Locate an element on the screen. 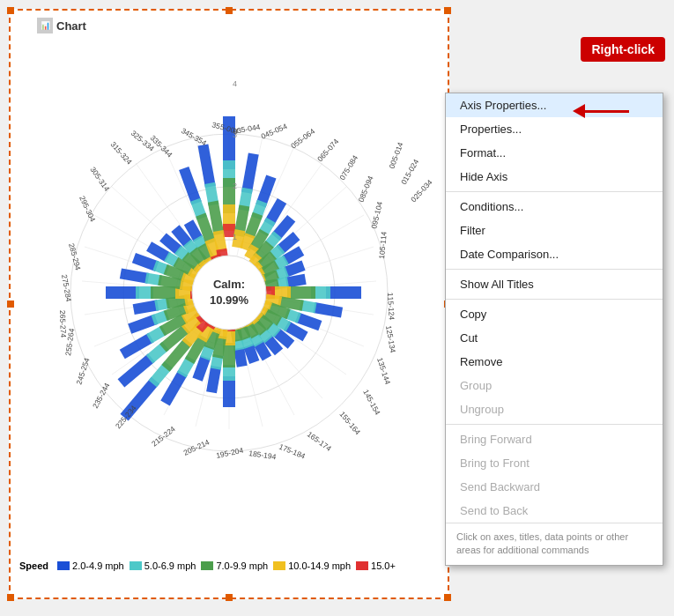 Image resolution: width=674 pixels, height=616 pixels. menu-item-format: Format... is located at coordinates (554, 153).